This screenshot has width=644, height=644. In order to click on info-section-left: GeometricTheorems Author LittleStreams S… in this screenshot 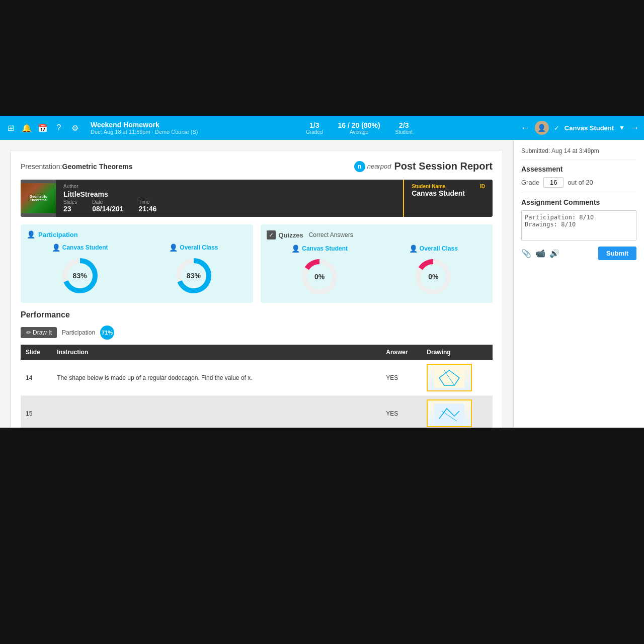, I will do `click(212, 198)`.